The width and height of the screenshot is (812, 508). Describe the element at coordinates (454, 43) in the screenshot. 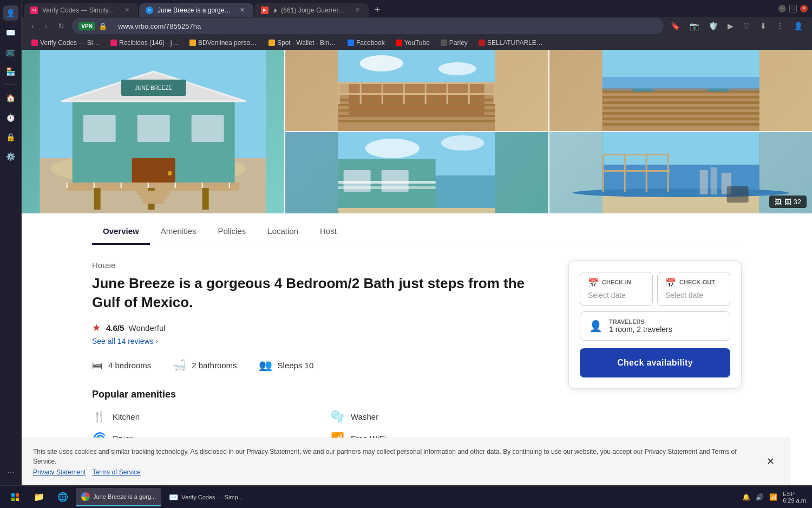

I see `bookmark-parley: Parley` at that location.